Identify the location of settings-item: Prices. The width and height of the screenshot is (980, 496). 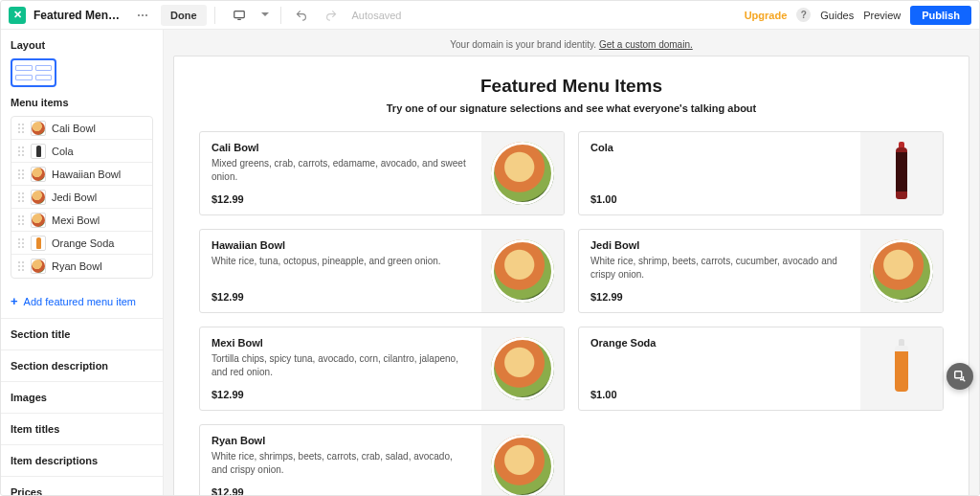
(82, 485).